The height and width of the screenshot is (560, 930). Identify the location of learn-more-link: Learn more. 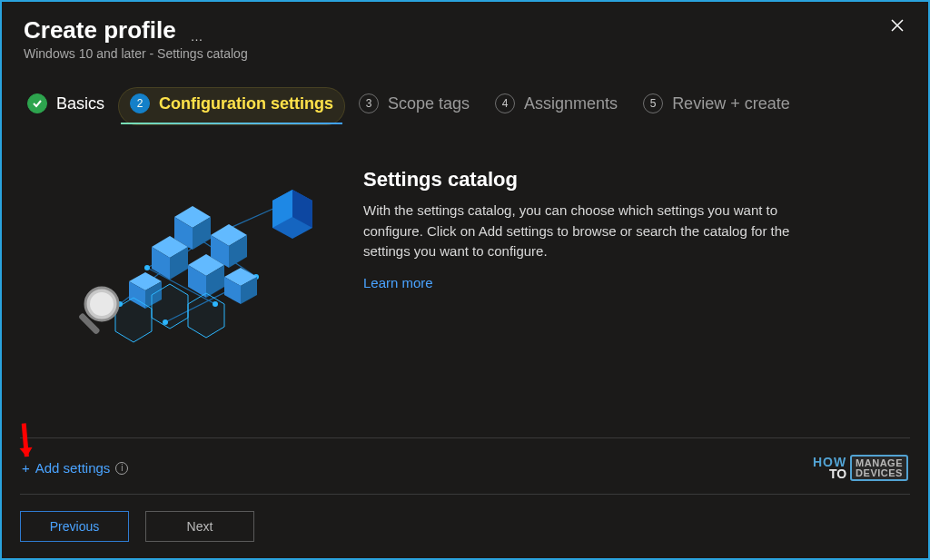
(398, 283).